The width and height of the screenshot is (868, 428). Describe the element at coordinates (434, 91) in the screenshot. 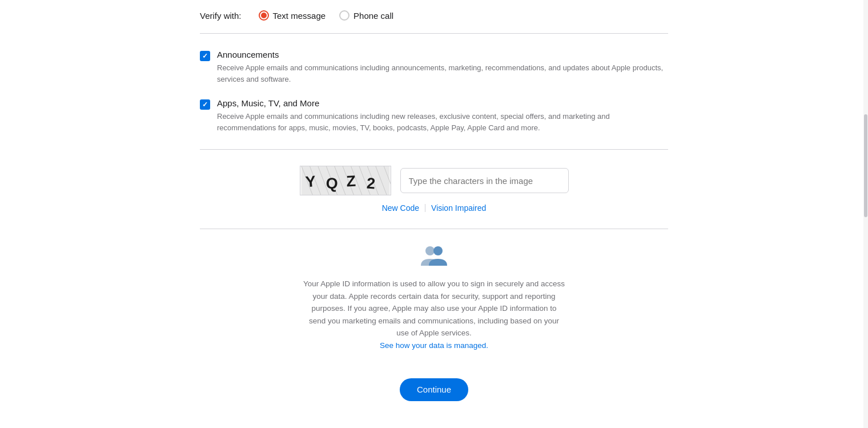

I see `announcements-section: Announcements Receive Apple emails and c…` at that location.